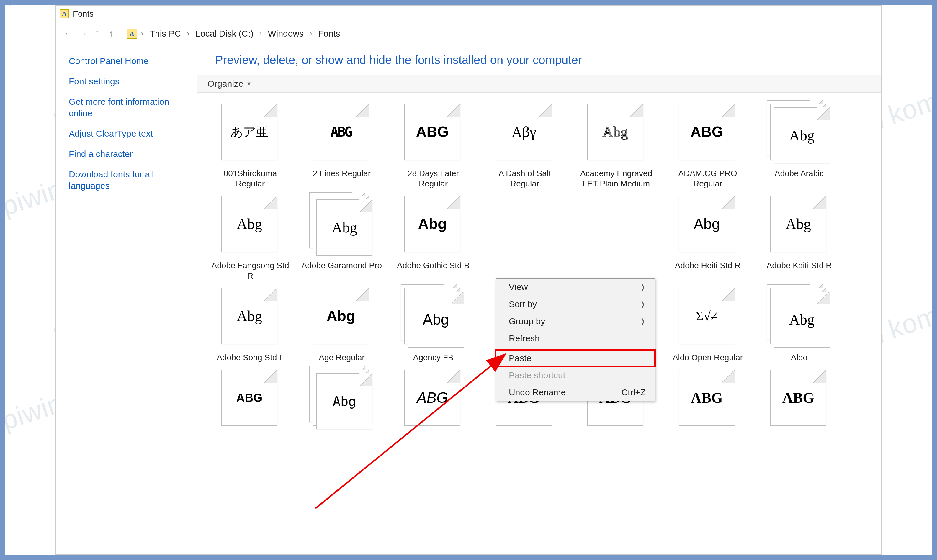 The image size is (937, 560). Describe the element at coordinates (132, 34) in the screenshot. I see `fonts-folder-icon: A` at that location.